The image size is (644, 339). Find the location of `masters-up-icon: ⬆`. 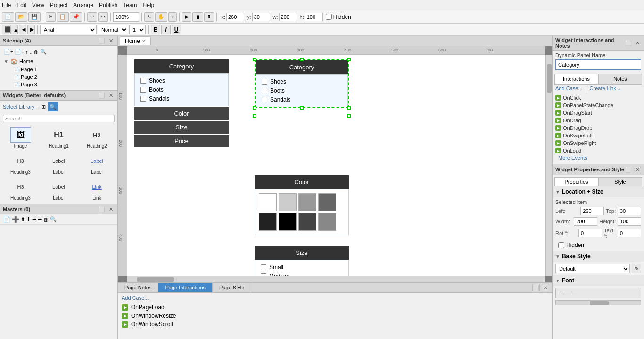

masters-up-icon: ⬆ is located at coordinates (23, 219).